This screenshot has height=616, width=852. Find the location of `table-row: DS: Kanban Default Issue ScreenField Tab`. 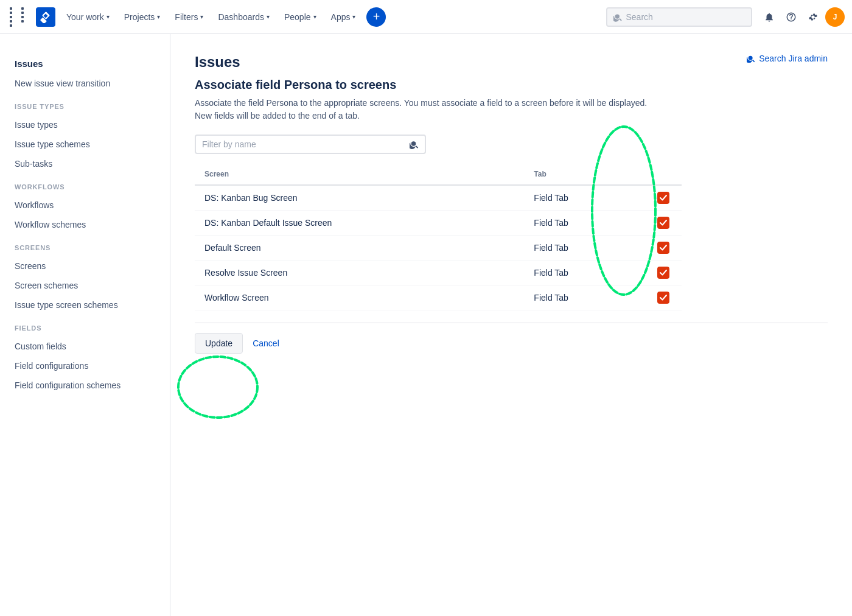

table-row: DS: Kanban Default Issue ScreenField Tab is located at coordinates (438, 223).